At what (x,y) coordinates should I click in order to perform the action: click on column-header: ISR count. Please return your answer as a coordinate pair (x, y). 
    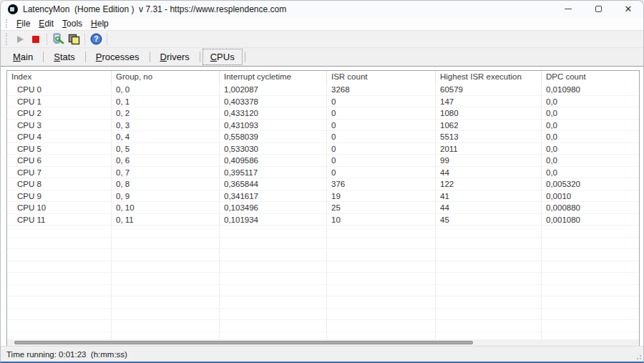
    Looking at the image, I should click on (381, 77).